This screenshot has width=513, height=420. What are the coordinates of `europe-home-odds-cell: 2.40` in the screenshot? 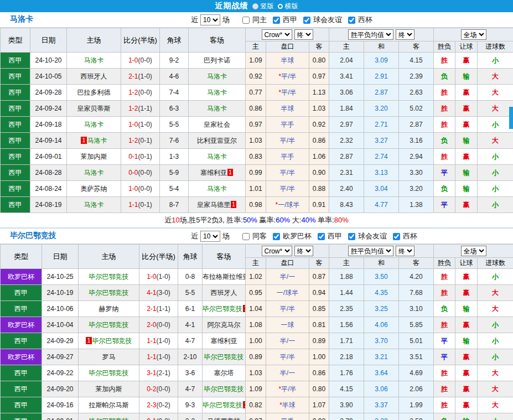 It's located at (346, 189).